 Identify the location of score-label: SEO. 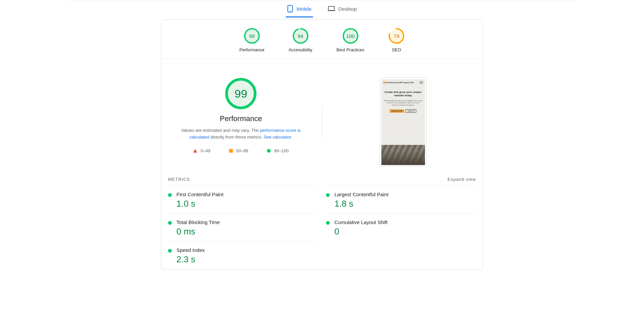
(396, 50).